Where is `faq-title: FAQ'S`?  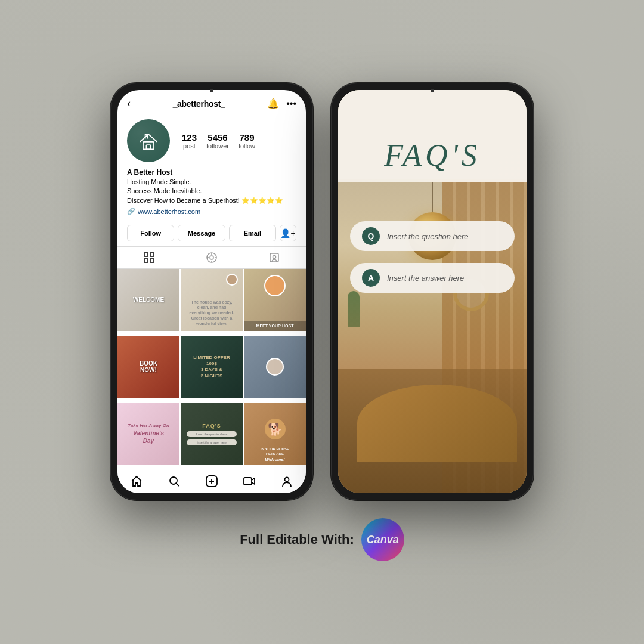
faq-title: FAQ'S is located at coordinates (432, 155).